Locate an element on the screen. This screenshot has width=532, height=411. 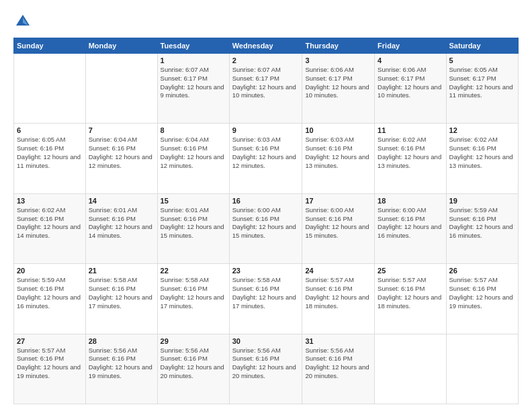
weekday-header: Wednesday is located at coordinates (266, 46).